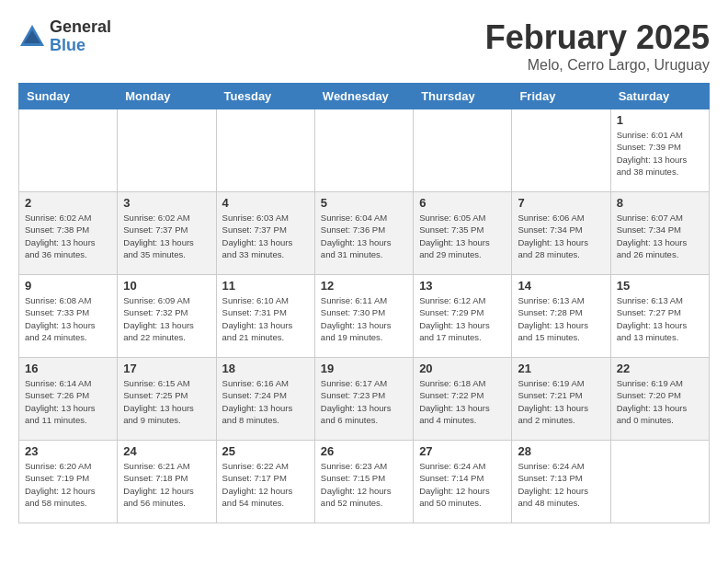  I want to click on calendar-cell: 11Sunrise: 6:10 AMSunset: 7:31 PMDayligh…, so click(265, 316).